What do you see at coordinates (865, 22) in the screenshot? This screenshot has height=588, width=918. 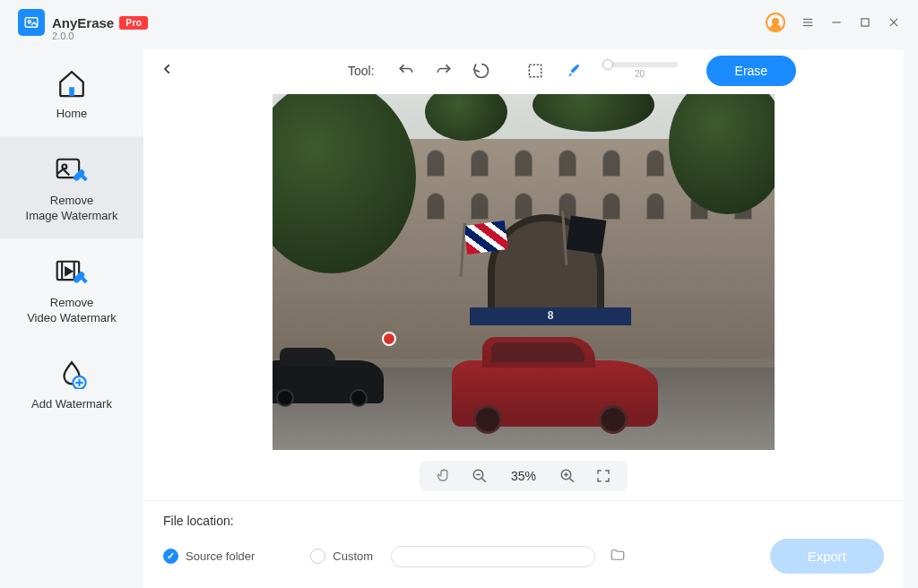 I see `maximize-icon` at bounding box center [865, 22].